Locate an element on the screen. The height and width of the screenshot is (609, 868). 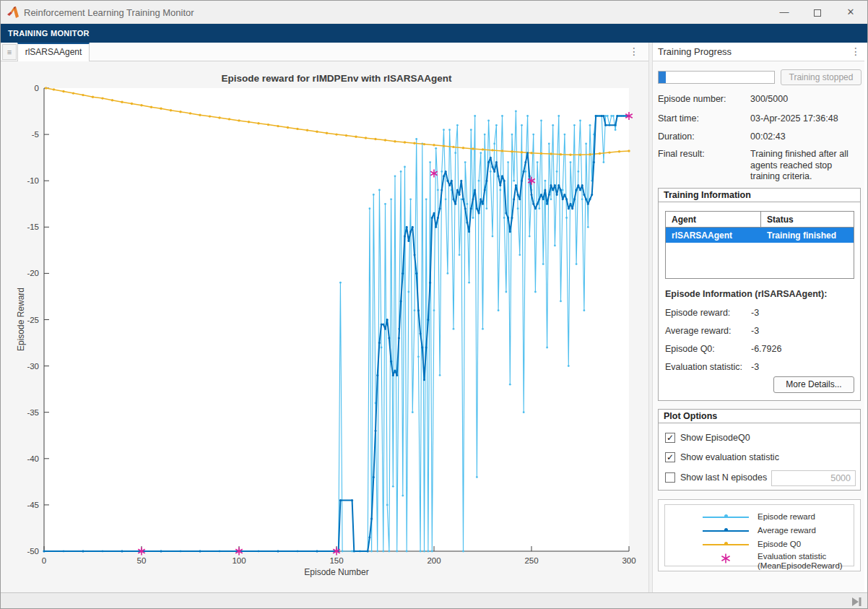
svg-text: 250 is located at coordinates (531, 561).